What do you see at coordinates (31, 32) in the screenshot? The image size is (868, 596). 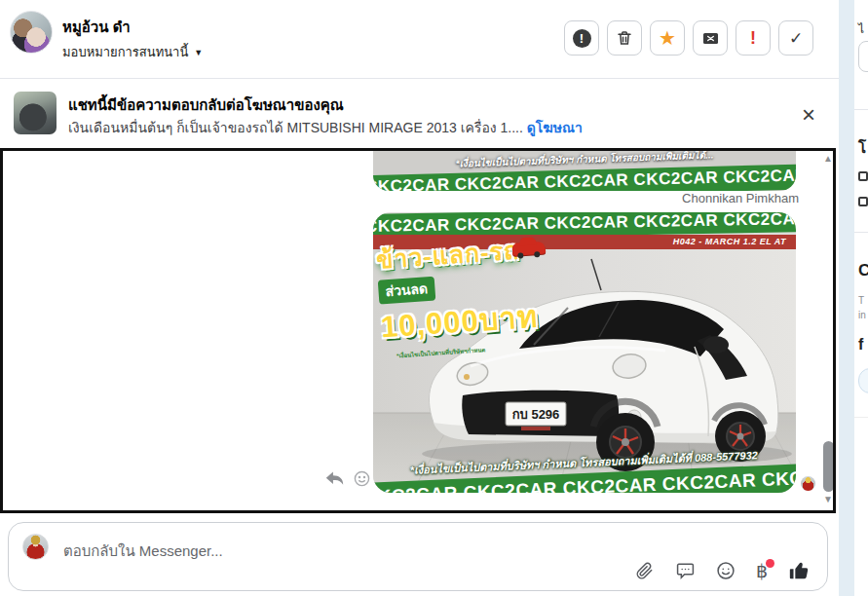 I see `contact-avatar` at bounding box center [31, 32].